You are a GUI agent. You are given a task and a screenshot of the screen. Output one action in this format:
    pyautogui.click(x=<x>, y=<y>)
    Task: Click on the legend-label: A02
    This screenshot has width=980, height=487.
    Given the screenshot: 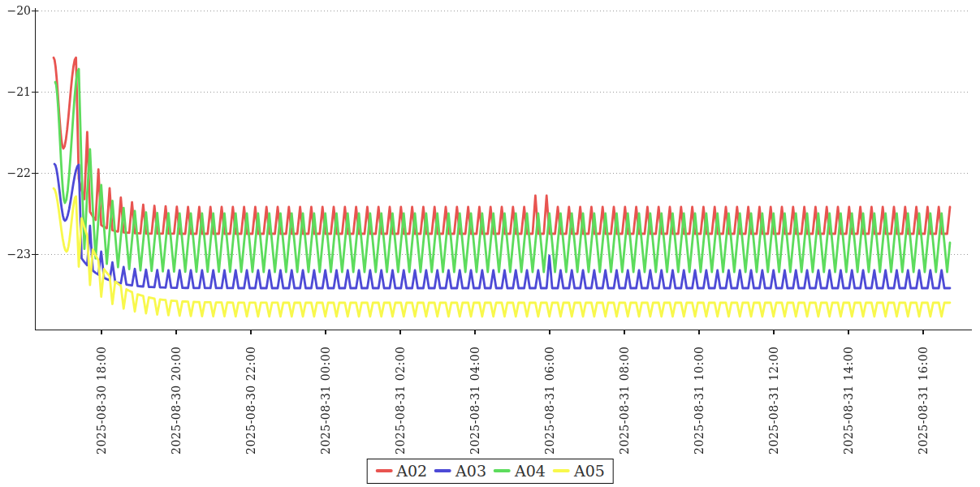 What is the action you would take?
    pyautogui.click(x=412, y=471)
    